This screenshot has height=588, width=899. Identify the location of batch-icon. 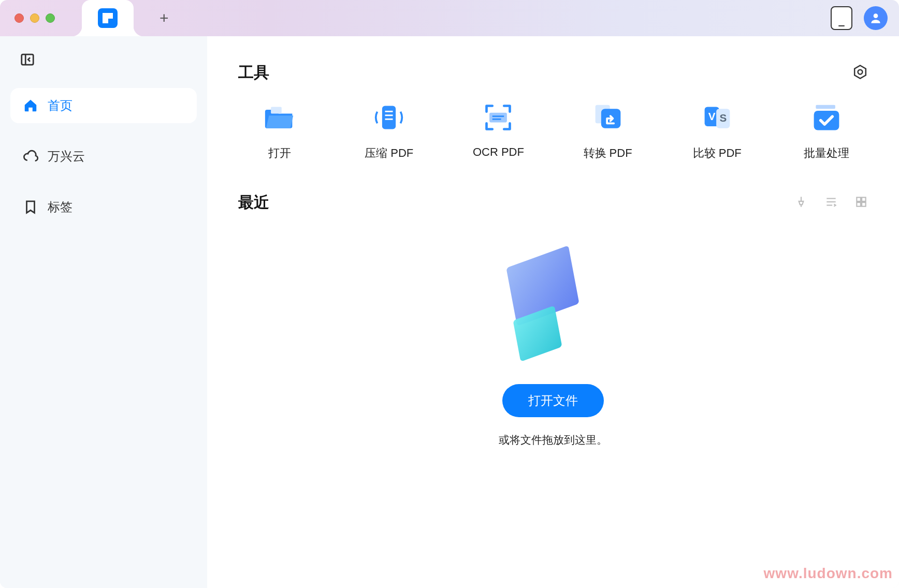
(827, 117).